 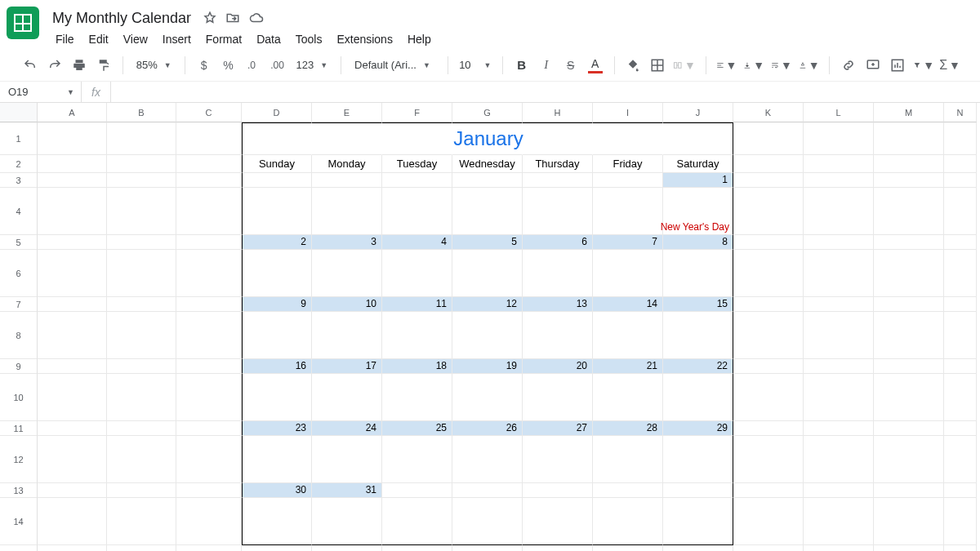 What do you see at coordinates (684, 65) in the screenshot?
I see `merge-cells-icon: ▼` at bounding box center [684, 65].